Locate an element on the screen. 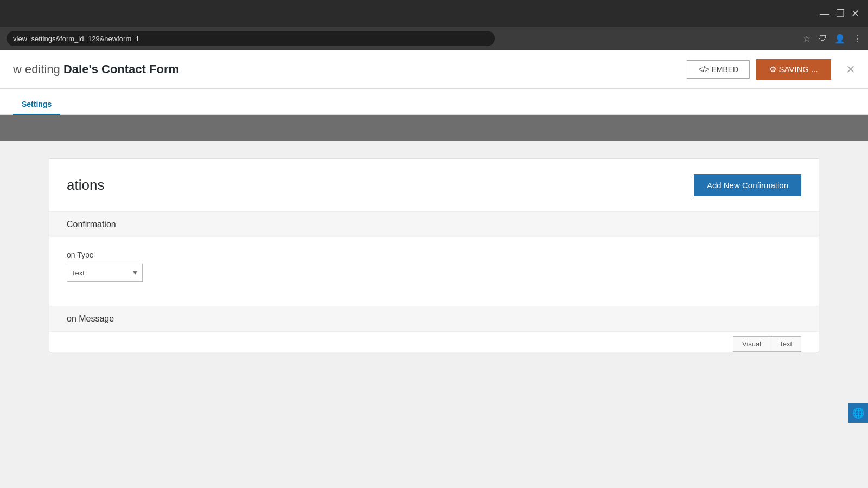 The width and height of the screenshot is (868, 488). header-title: w editing Dale's Contact Form is located at coordinates (96, 69).